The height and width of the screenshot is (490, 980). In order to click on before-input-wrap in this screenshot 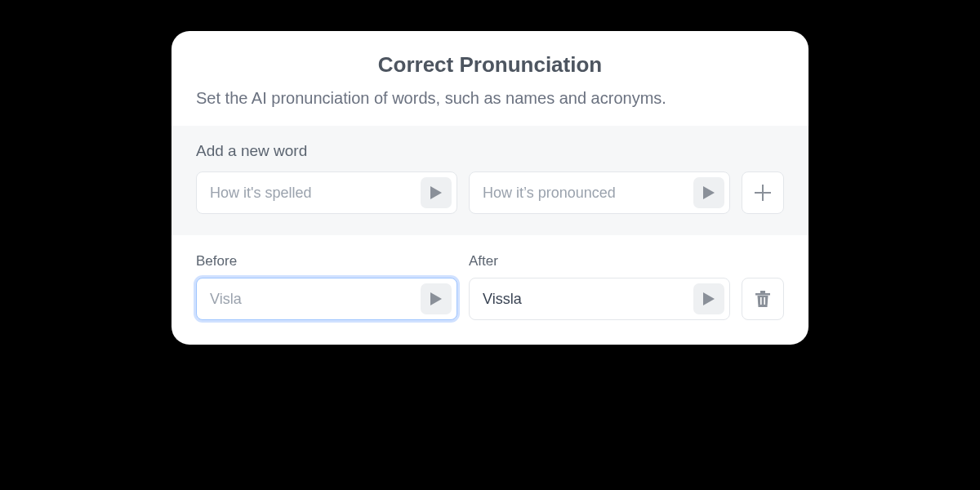, I will do `click(327, 299)`.